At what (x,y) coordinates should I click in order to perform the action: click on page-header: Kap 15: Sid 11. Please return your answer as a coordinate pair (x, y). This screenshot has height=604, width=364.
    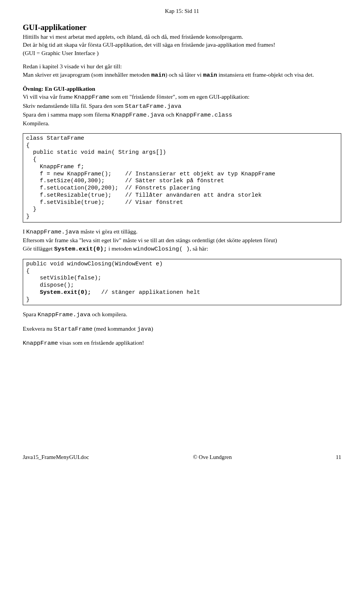
    Looking at the image, I should click on (182, 11).